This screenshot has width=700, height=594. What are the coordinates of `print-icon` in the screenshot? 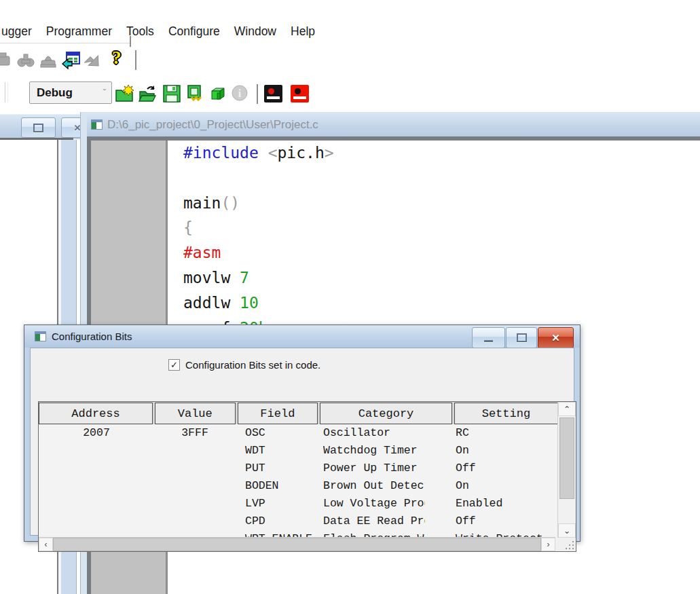 It's located at (5, 60).